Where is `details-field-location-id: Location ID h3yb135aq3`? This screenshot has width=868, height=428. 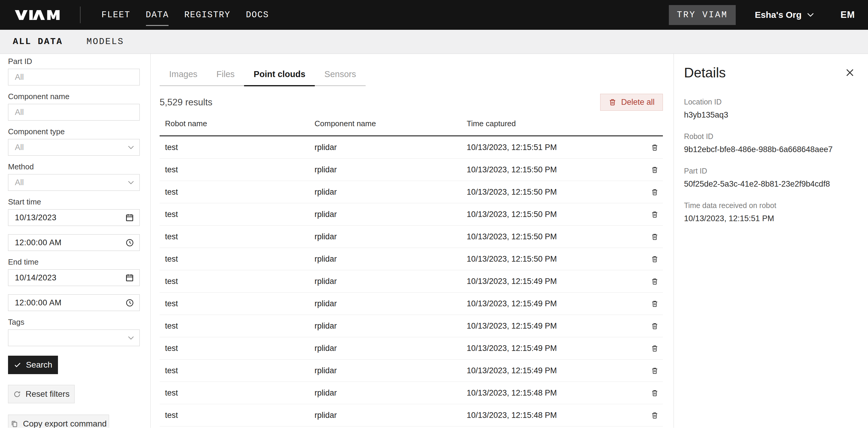 details-field-location-id: Location ID h3yb135aq3 is located at coordinates (770, 109).